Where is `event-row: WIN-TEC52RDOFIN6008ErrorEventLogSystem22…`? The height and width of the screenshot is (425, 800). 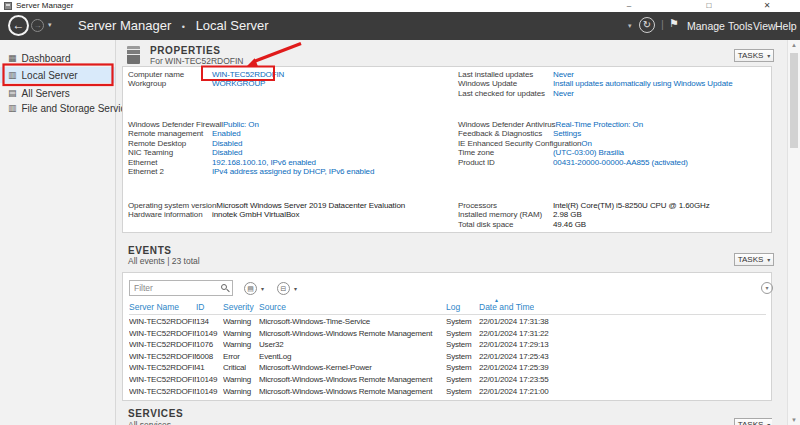
event-row: WIN-TEC52RDOFIN6008ErrorEventLogSystem22… is located at coordinates (449, 357).